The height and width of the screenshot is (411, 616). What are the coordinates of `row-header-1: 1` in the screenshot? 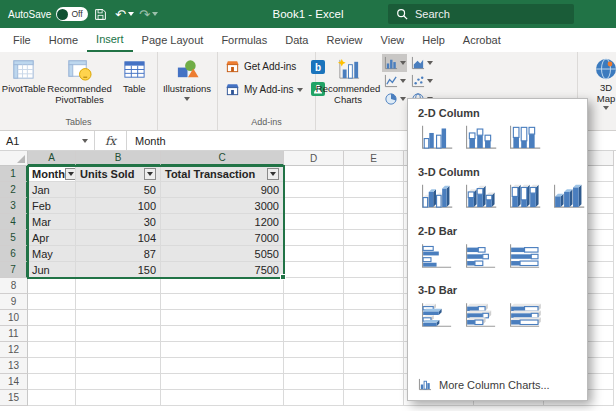 It's located at (14, 174).